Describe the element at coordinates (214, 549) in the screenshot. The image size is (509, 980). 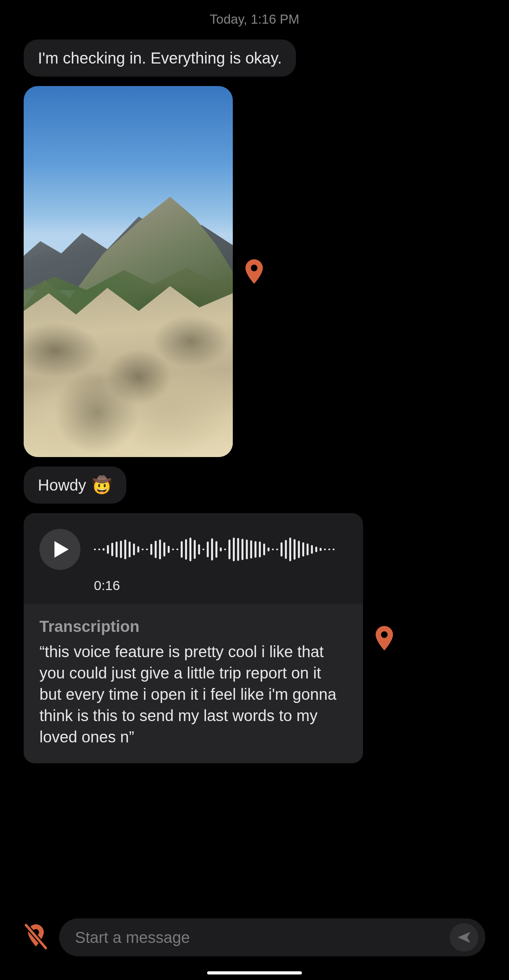
I see `waveform` at that location.